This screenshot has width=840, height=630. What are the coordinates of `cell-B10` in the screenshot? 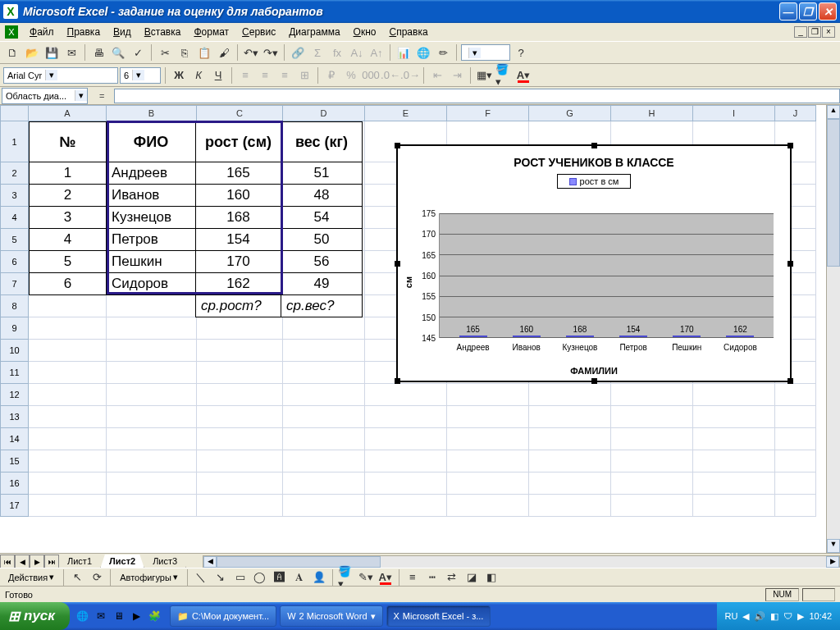 It's located at (152, 351).